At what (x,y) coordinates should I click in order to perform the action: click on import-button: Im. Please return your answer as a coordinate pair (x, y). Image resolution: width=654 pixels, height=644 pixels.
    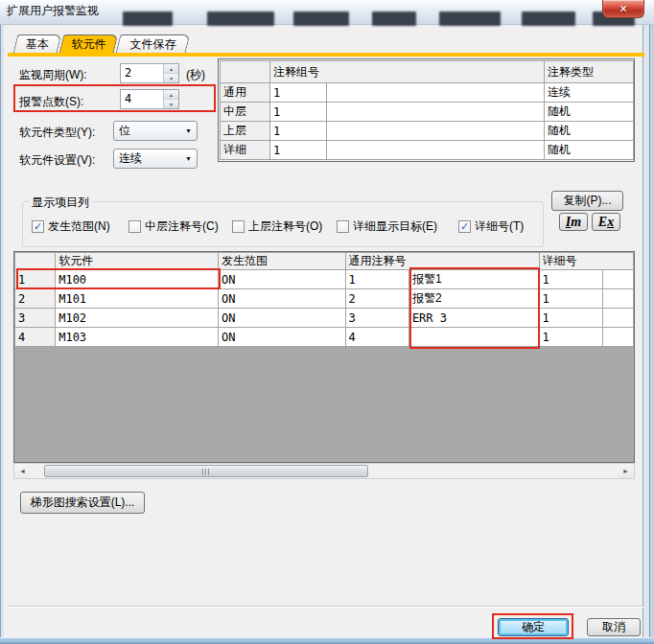
    Looking at the image, I should click on (573, 222).